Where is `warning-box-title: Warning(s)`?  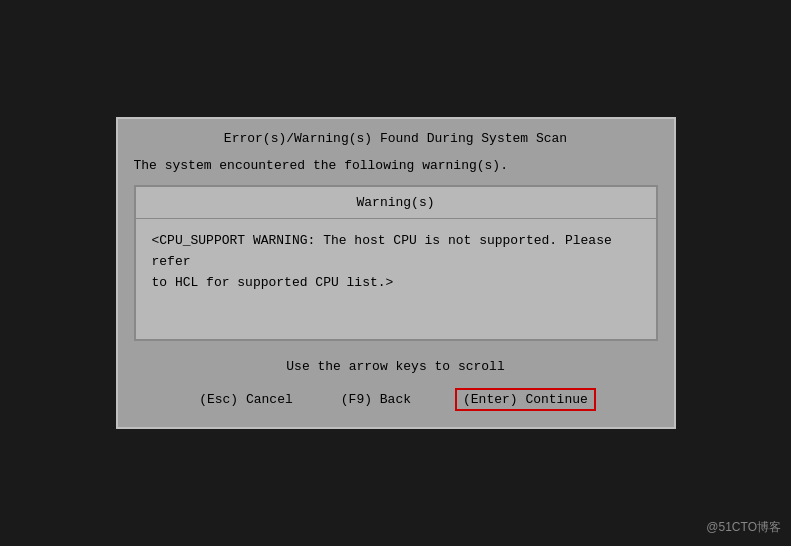 warning-box-title: Warning(s) is located at coordinates (396, 203).